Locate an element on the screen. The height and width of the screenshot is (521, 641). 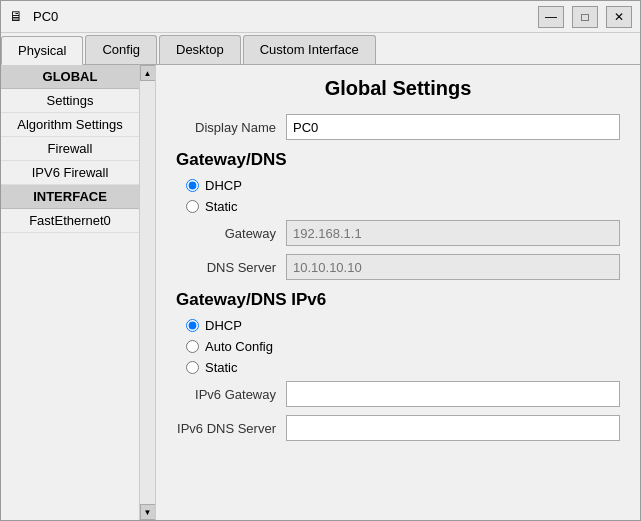
gateway-input is located at coordinates (453, 233).